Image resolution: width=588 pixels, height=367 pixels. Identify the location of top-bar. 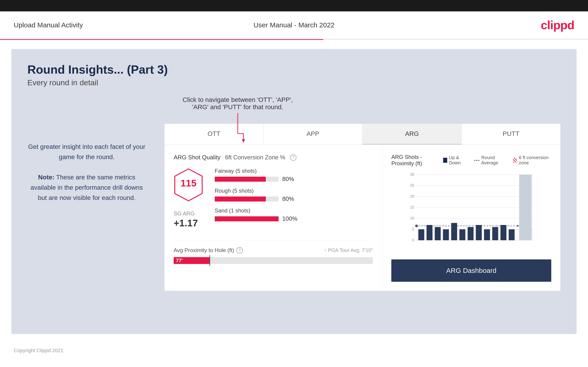
(294, 6).